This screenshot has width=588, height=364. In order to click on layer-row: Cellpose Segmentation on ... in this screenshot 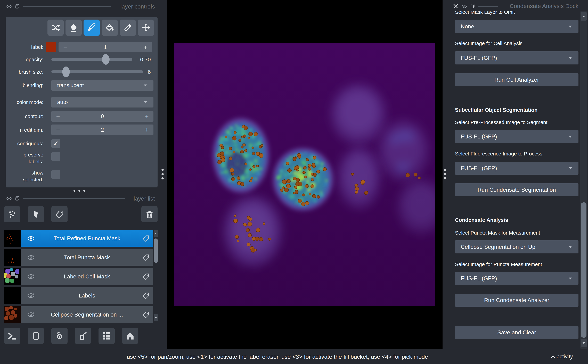, I will do `click(79, 314)`.